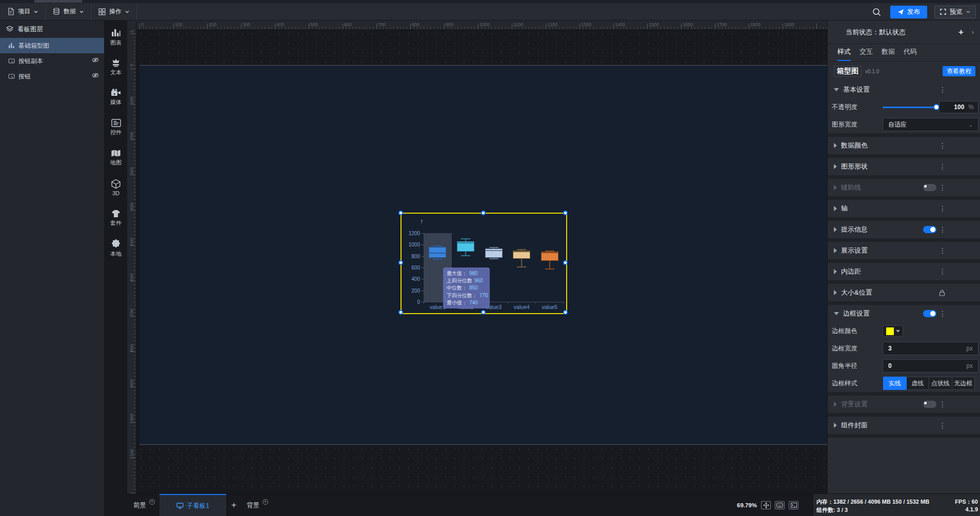 The image size is (980, 516). I want to click on search-button, so click(876, 12).